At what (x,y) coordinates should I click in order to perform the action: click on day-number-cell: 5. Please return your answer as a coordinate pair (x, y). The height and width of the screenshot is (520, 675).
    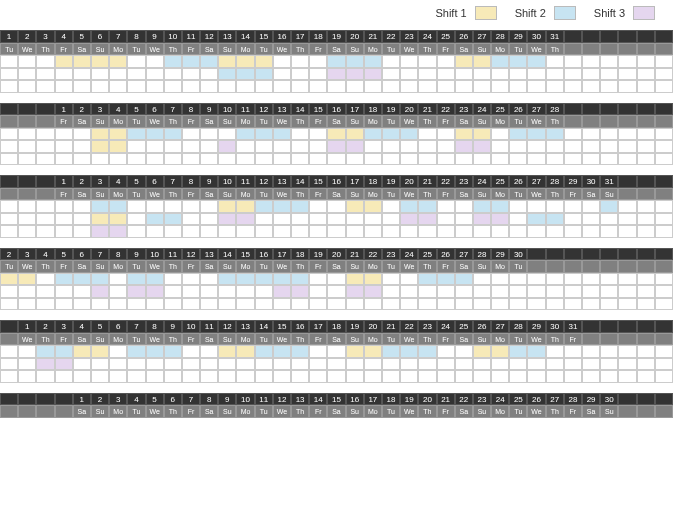
    Looking at the image, I should click on (64, 254).